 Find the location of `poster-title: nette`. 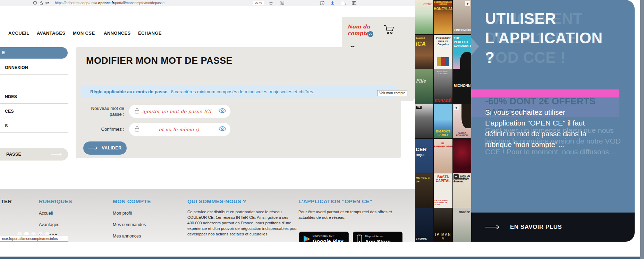

poster-title: nette is located at coordinates (428, 4).